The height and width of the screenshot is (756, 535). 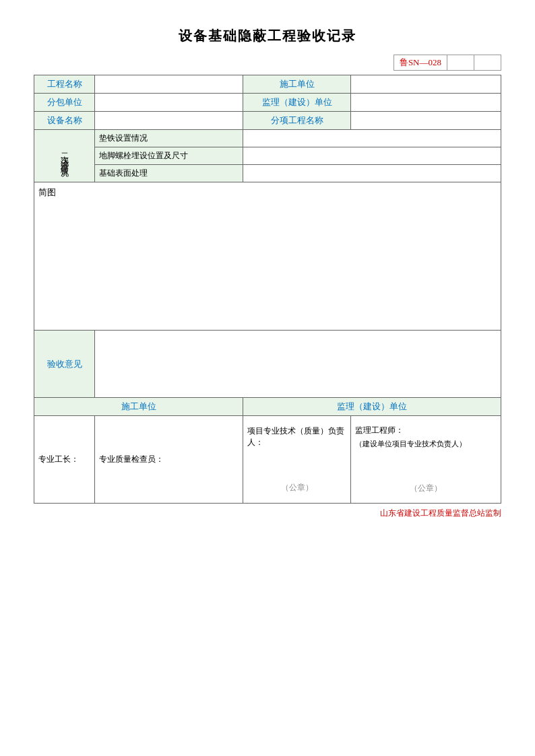 What do you see at coordinates (426, 489) in the screenshot?
I see `right-stamp: （公章）` at bounding box center [426, 489].